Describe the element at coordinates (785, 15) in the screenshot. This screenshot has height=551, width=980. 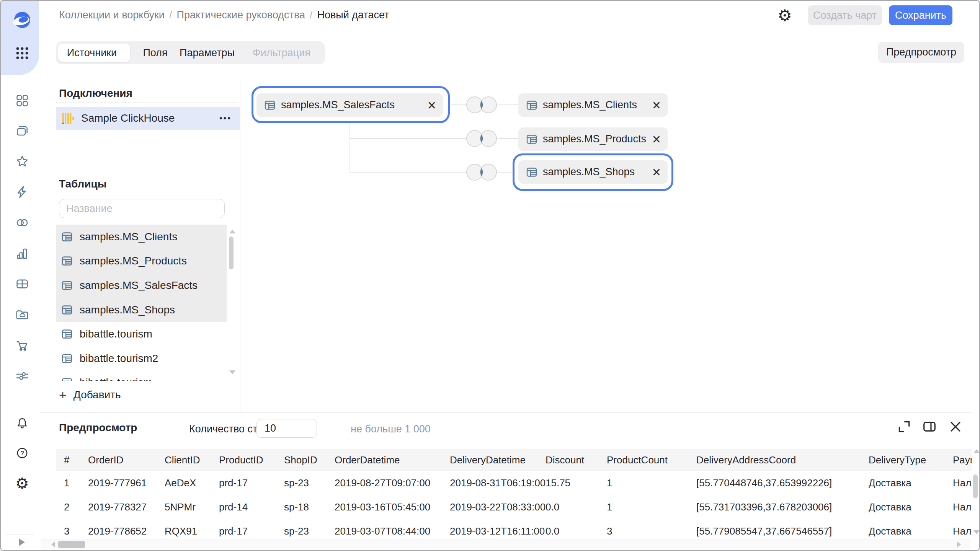
I see `settings-gear-icon: ⚙` at that location.